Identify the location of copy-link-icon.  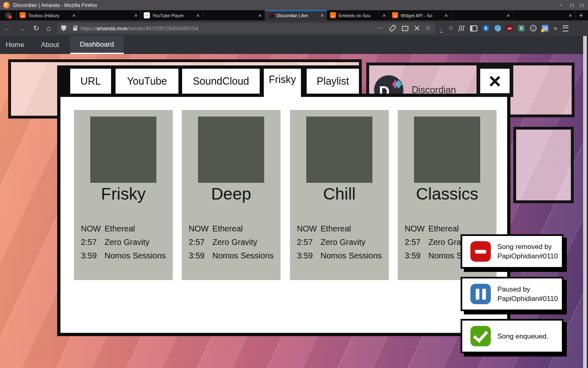
(392, 28).